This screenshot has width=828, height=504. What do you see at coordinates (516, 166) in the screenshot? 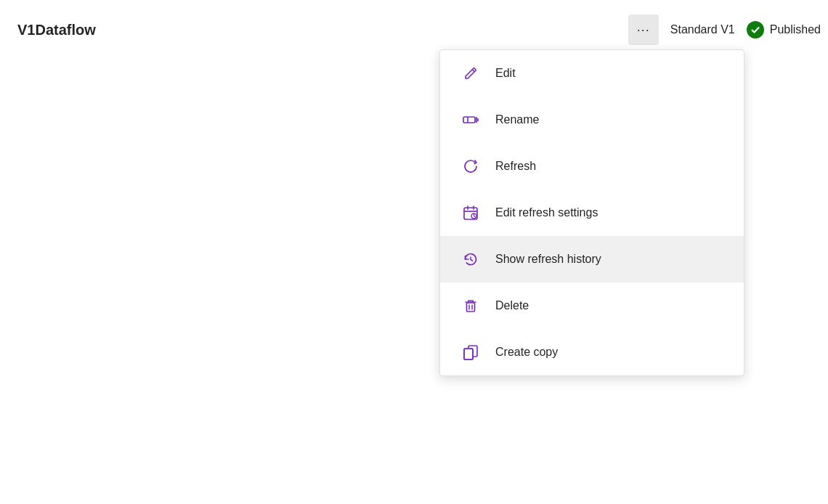
I see `menu-item-refresh-label: Refresh` at bounding box center [516, 166].